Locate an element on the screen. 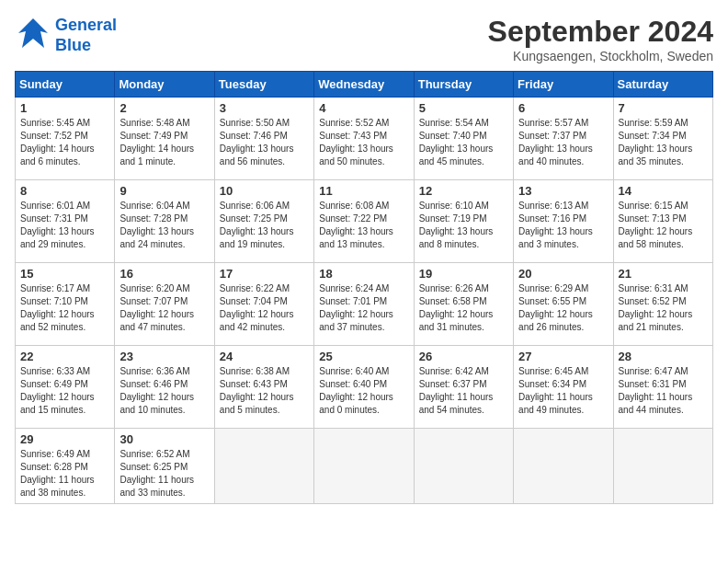 This screenshot has width=728, height=563. calendar-day-cell: 13Sunrise: 6:13 AM Sunset: 7:16 PM Dayli… is located at coordinates (563, 222).